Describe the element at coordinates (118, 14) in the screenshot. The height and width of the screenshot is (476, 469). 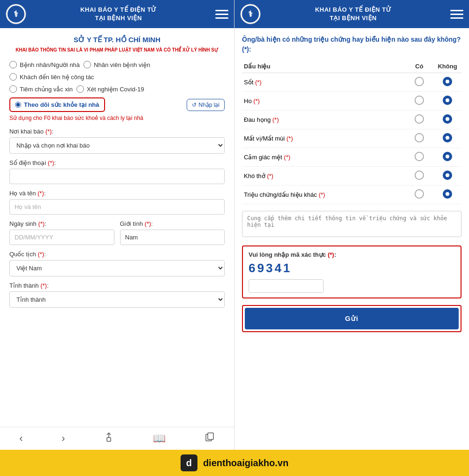
I see `left-header-title: KHAI BÁO Y TẾ ĐIỆN TỬ TẠI BỆNH VIỆN` at that location.